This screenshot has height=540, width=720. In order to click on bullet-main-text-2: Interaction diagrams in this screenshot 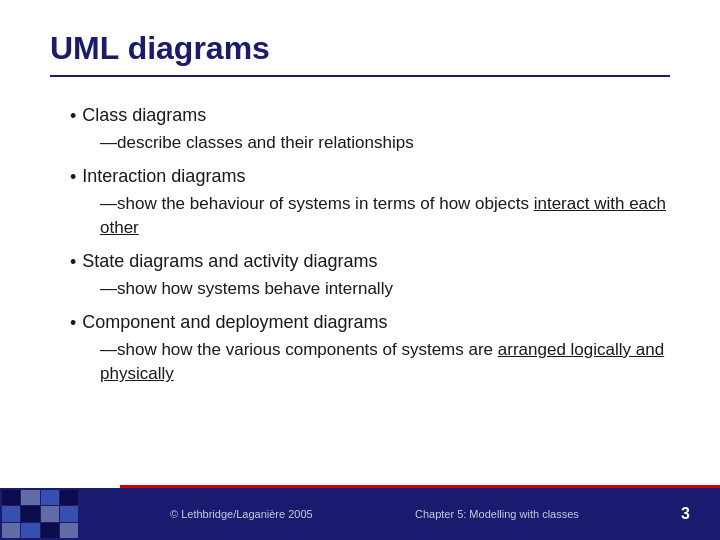, I will do `click(164, 176)`.